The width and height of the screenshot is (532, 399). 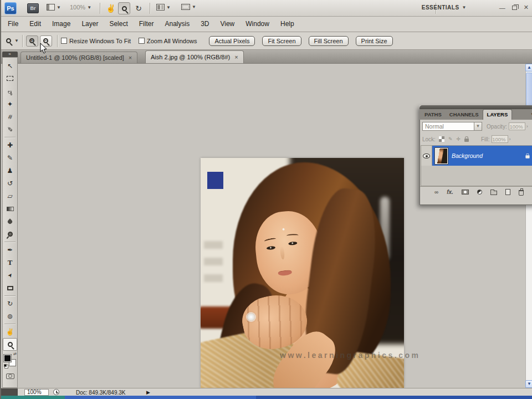 What do you see at coordinates (433, 115) in the screenshot?
I see `tab-paths: PATHS` at bounding box center [433, 115].